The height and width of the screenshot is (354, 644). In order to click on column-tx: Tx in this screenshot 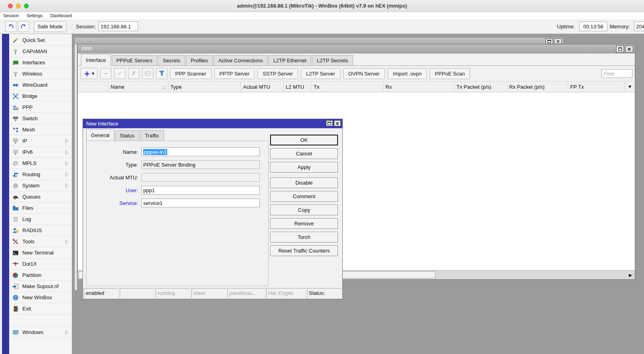, I will do `click(348, 87)`.